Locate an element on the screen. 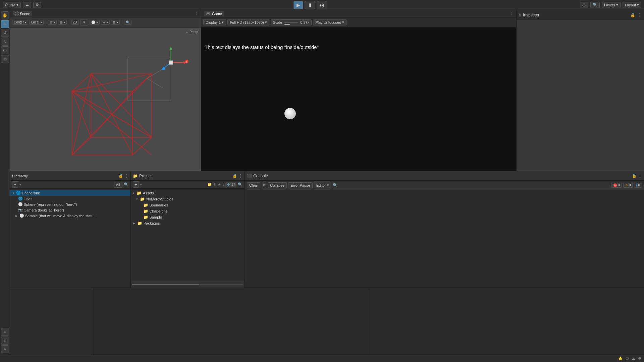 The height and width of the screenshot is (362, 644). hierarchy-item-camera: 📷 Camera (looks at "hero") is located at coordinates (70, 210).